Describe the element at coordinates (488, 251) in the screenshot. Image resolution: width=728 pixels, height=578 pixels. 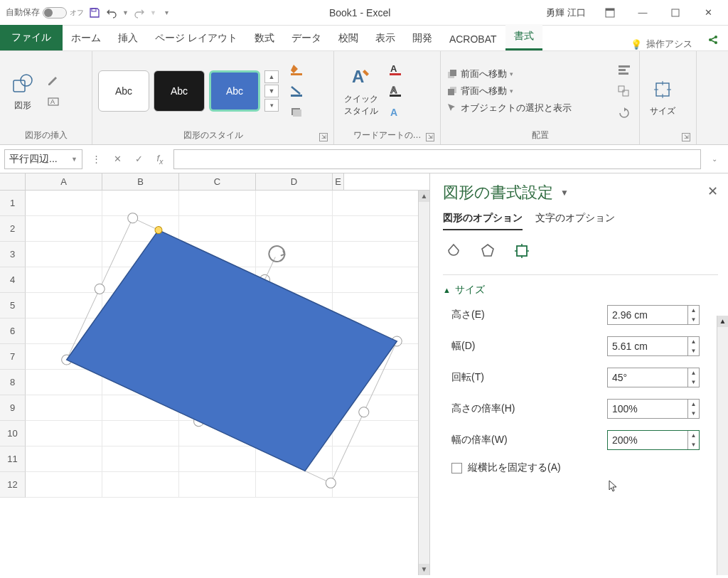
I see `effects-icon` at that location.